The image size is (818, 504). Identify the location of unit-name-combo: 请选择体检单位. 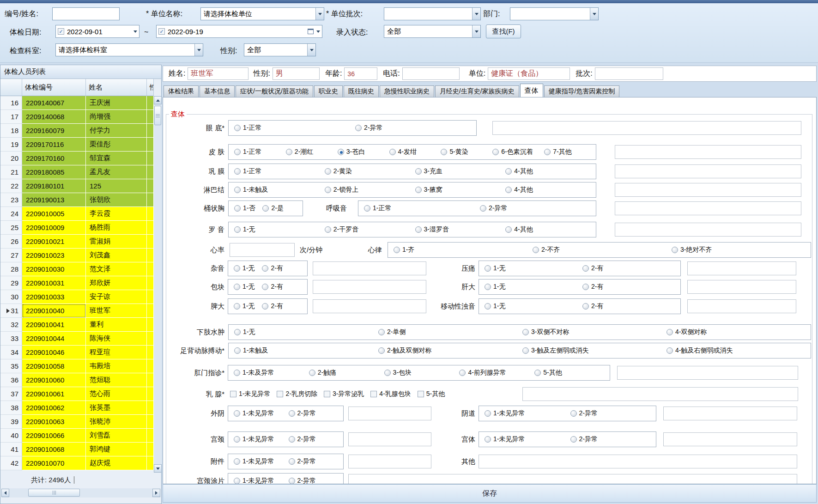
(262, 14).